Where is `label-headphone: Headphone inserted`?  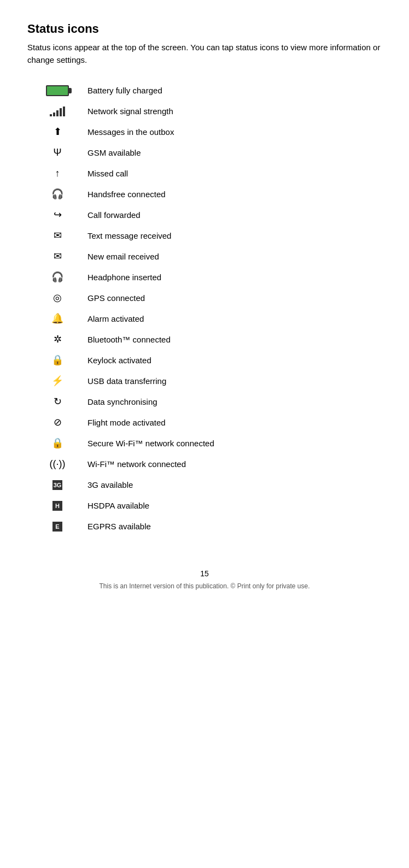
label-headphone: Headphone inserted is located at coordinates (235, 277).